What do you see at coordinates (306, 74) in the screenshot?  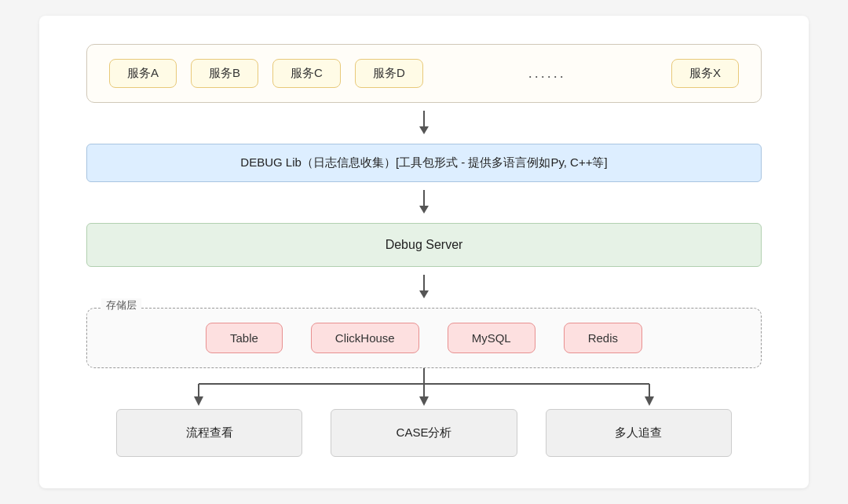 I see `service-c: 服务C` at bounding box center [306, 74].